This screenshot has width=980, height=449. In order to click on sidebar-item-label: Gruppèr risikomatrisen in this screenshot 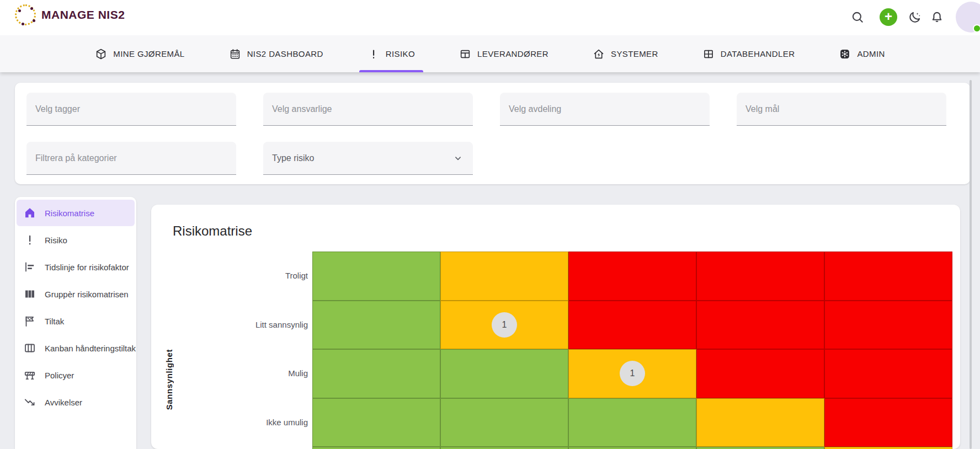, I will do `click(87, 295)`.